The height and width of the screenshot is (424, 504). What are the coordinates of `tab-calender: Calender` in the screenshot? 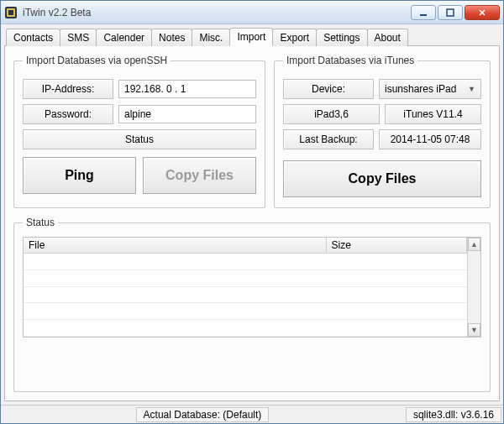 It's located at (124, 37).